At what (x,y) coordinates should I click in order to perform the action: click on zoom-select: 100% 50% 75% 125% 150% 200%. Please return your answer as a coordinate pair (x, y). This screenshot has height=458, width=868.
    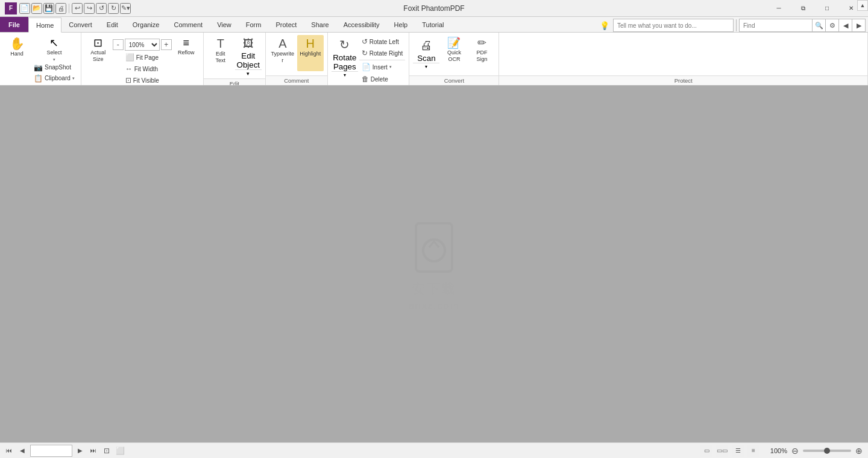
    Looking at the image, I should click on (142, 45).